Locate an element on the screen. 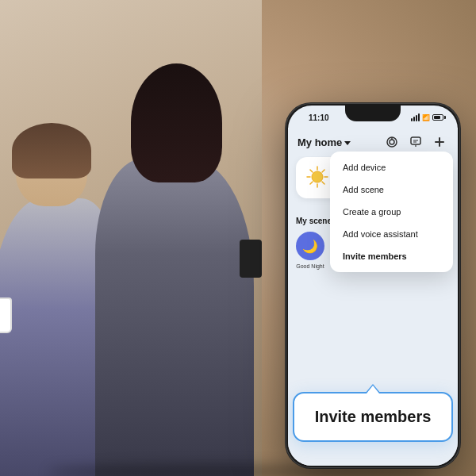 The width and height of the screenshot is (476, 476). edit-button is located at coordinates (416, 142).